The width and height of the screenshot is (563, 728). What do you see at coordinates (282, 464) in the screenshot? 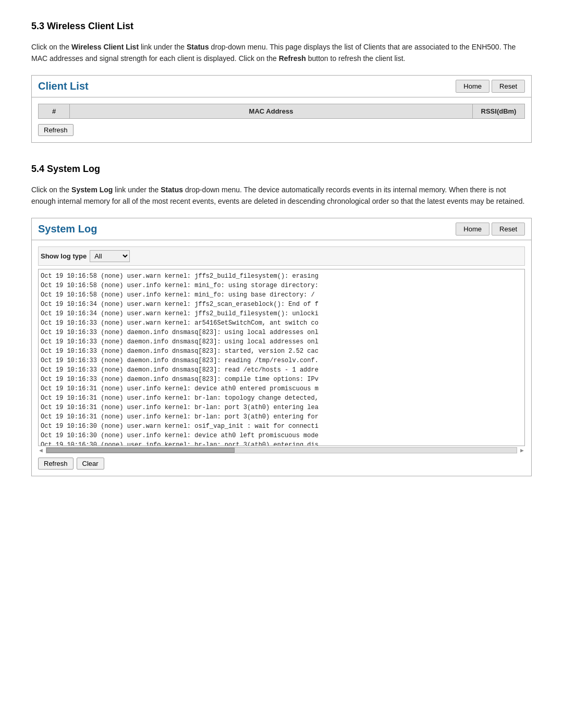
I see `system-log-actions: Refresh Clear` at bounding box center [282, 464].